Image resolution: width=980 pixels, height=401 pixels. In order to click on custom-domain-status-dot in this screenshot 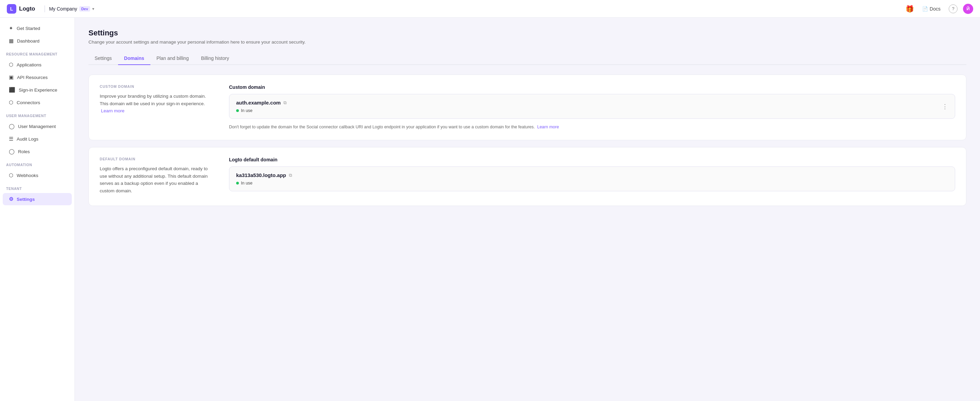, I will do `click(237, 110)`.